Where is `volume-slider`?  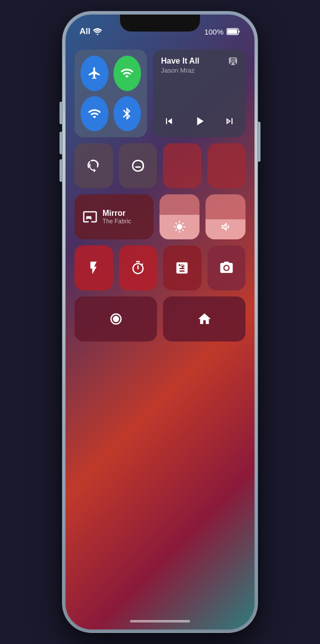
volume-slider is located at coordinates (226, 217).